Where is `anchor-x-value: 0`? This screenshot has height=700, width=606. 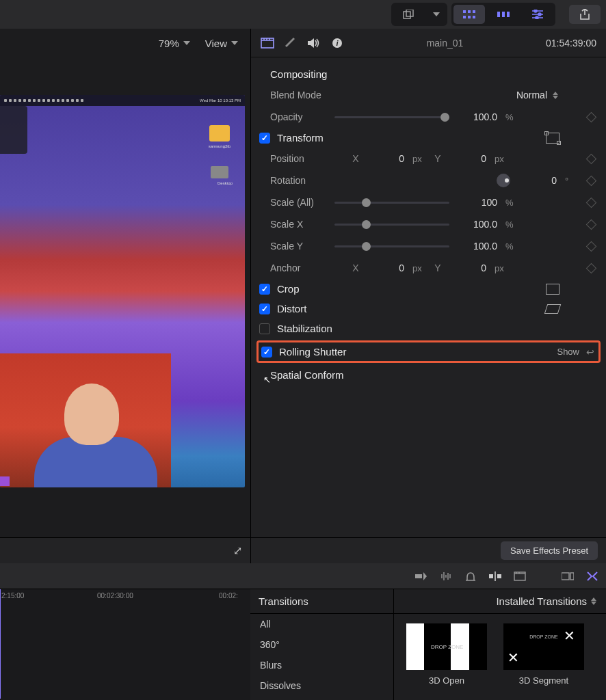 anchor-x-value: 0 is located at coordinates (386, 268).